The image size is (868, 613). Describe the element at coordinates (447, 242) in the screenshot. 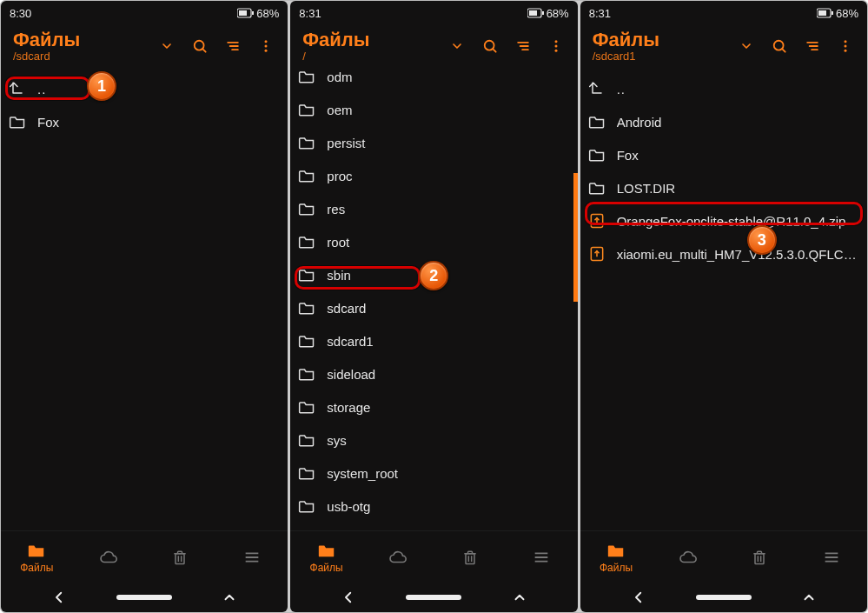

I see `item-label: root` at that location.